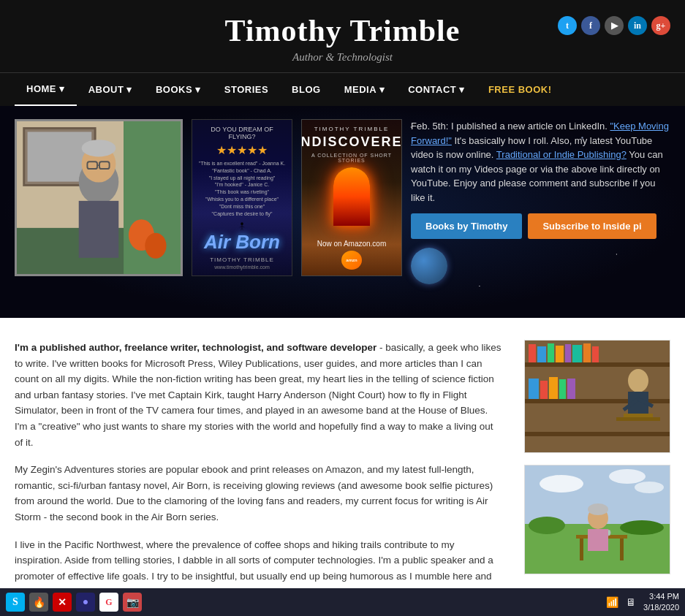  What do you see at coordinates (110, 89) in the screenshot?
I see `nav-link-about: ABOUT ▾` at bounding box center [110, 89].